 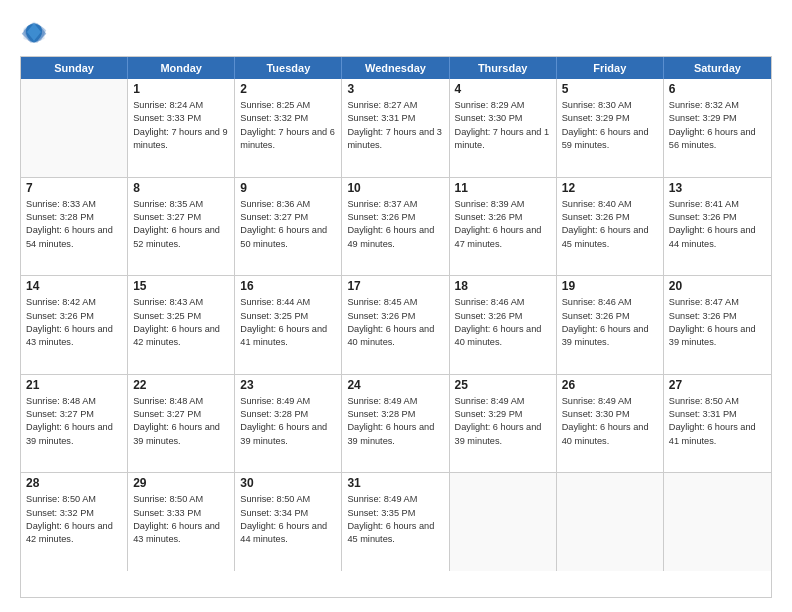 What do you see at coordinates (396, 325) in the screenshot?
I see `calendar-cell: 17Sunrise: 8:45 AMSunset: 3:26 PMDayligh…` at bounding box center [396, 325].